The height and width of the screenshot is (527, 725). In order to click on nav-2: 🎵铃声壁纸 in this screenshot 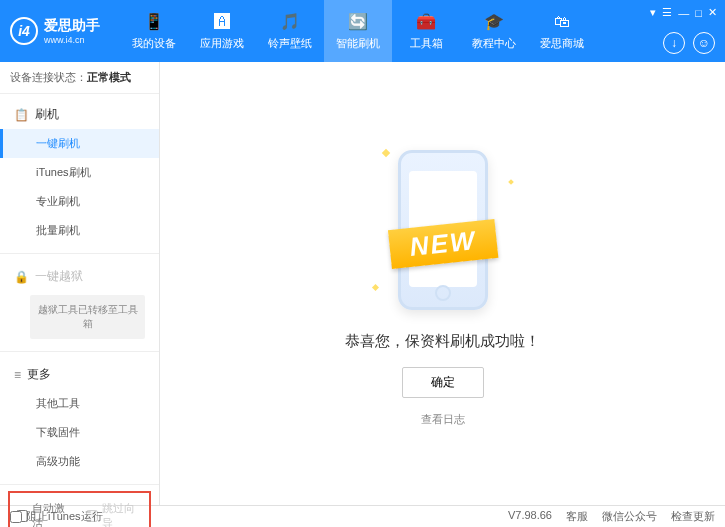, I will do `click(290, 31)`.